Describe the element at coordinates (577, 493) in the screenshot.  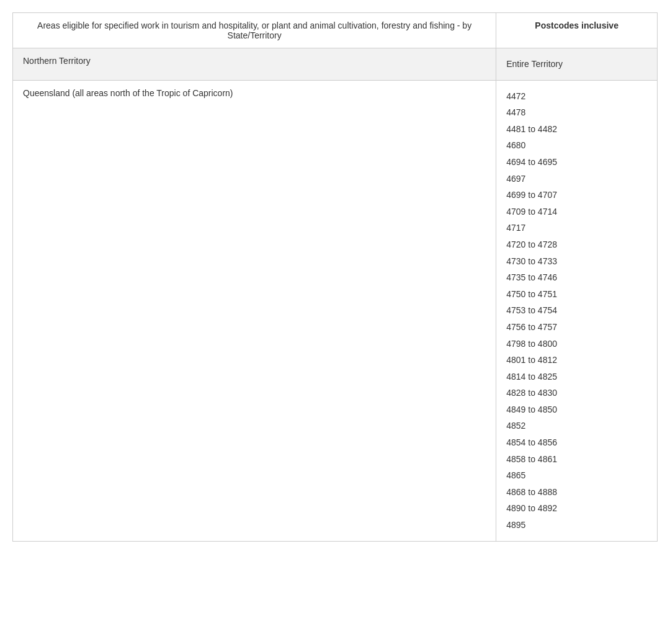
I see `postcode-item: 4868 to 4888` at that location.